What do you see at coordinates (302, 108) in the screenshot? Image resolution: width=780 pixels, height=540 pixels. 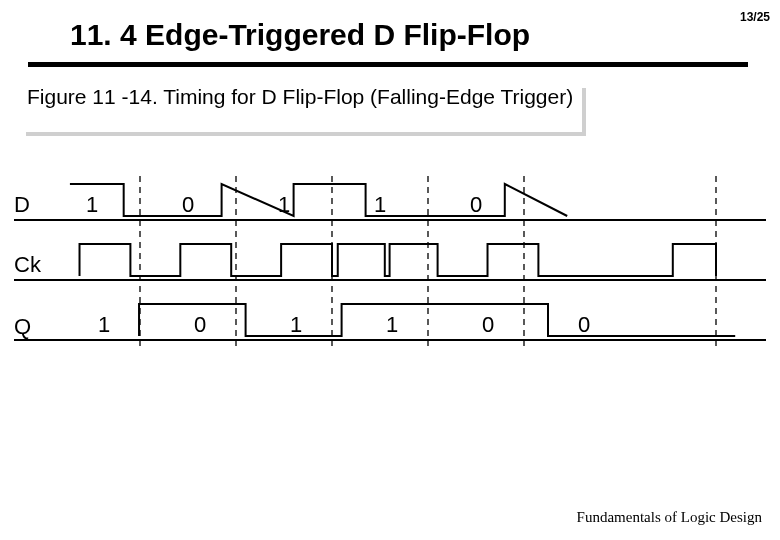 I see `figure-caption-box: Figure 11 -14. Timing for D Flip-Flop (F…` at bounding box center [302, 108].